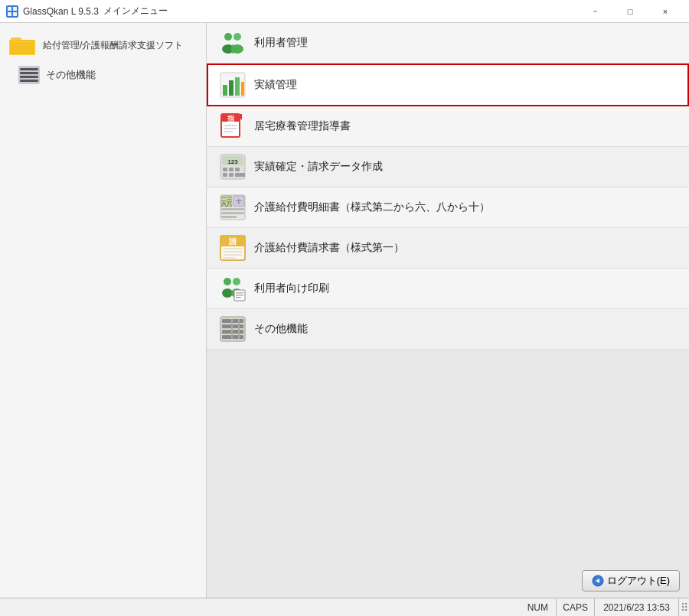  What do you see at coordinates (448, 127) in the screenshot?
I see `menu-item-kyotaku: 指 居宅療養管理指導書` at bounding box center [448, 127].